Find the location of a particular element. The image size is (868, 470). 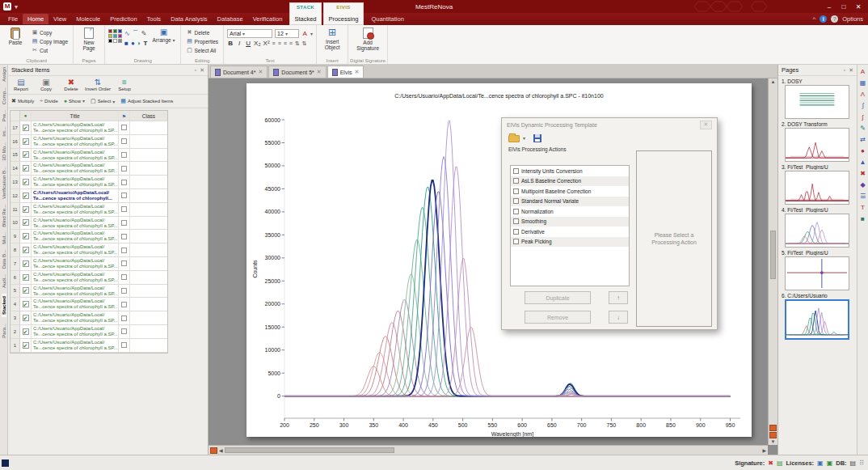

table-row: 2✔C:/Users/Usuario/AppData/Local/Te...ce… is located at coordinates (89, 332).